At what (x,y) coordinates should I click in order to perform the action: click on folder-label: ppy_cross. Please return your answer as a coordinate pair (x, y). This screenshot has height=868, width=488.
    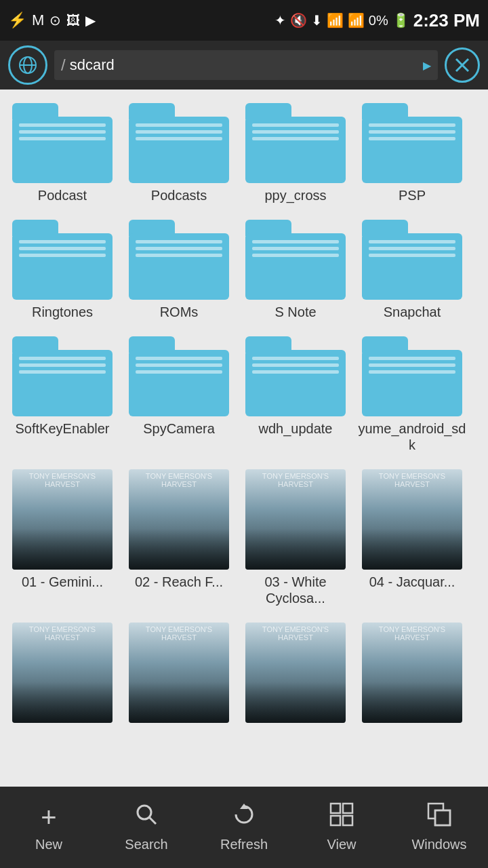
    Looking at the image, I should click on (296, 195).